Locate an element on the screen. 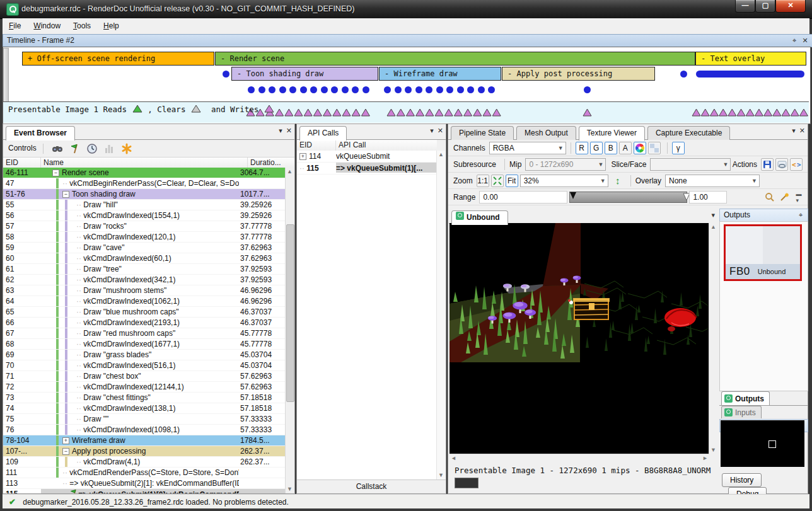 The image size is (812, 511). texture-hscrollbar: ◄ ► is located at coordinates (579, 459).